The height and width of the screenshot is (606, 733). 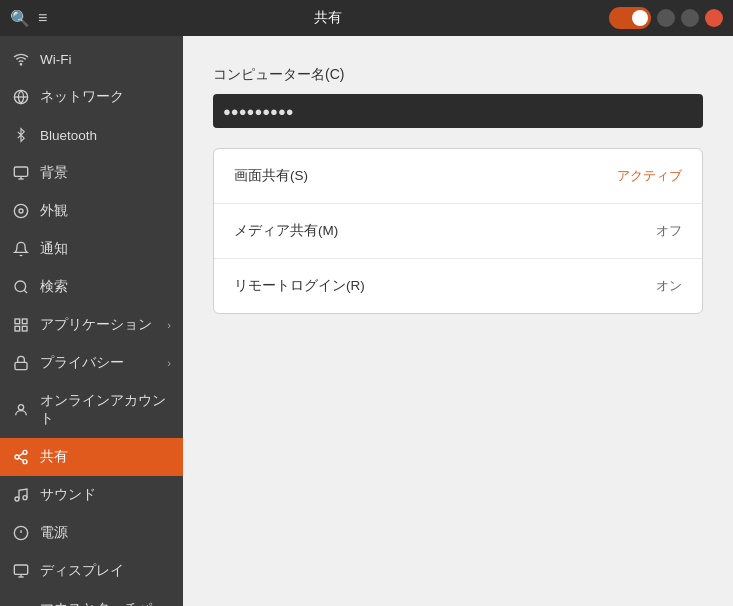 I want to click on sidebar-item-network: ネットワーク, so click(x=92, y=97).